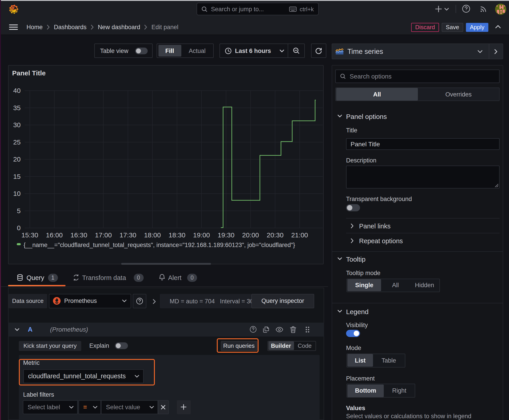 This screenshot has width=509, height=420. Describe the element at coordinates (79, 235) in the screenshot. I see `svg-text: 16:30` at that location.